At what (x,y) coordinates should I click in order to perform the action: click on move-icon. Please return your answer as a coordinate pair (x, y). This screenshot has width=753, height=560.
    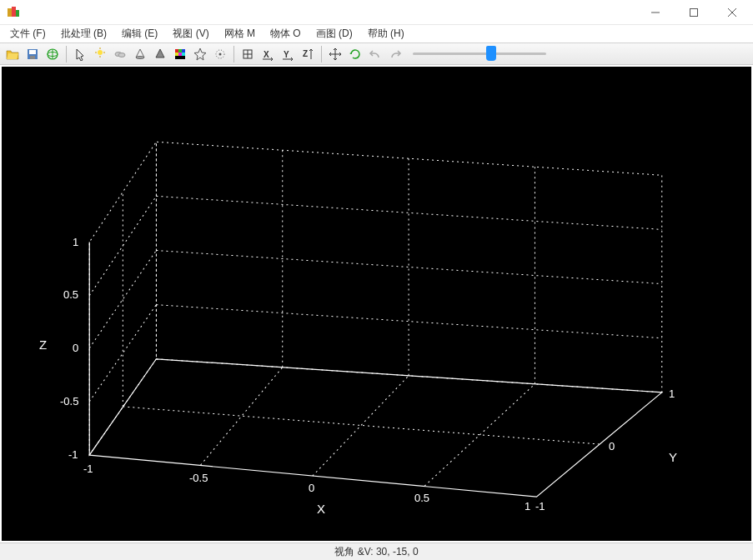
    Looking at the image, I should click on (335, 54).